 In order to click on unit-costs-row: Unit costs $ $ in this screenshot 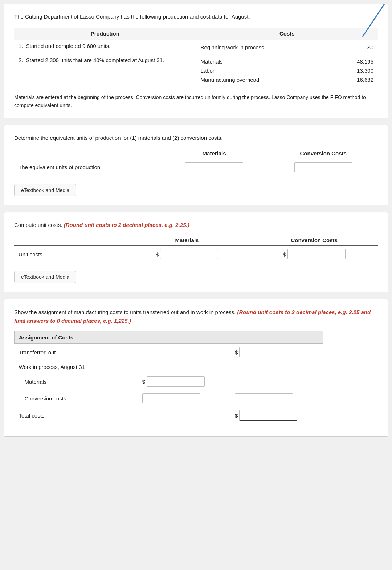, I will do `click(196, 254)`.